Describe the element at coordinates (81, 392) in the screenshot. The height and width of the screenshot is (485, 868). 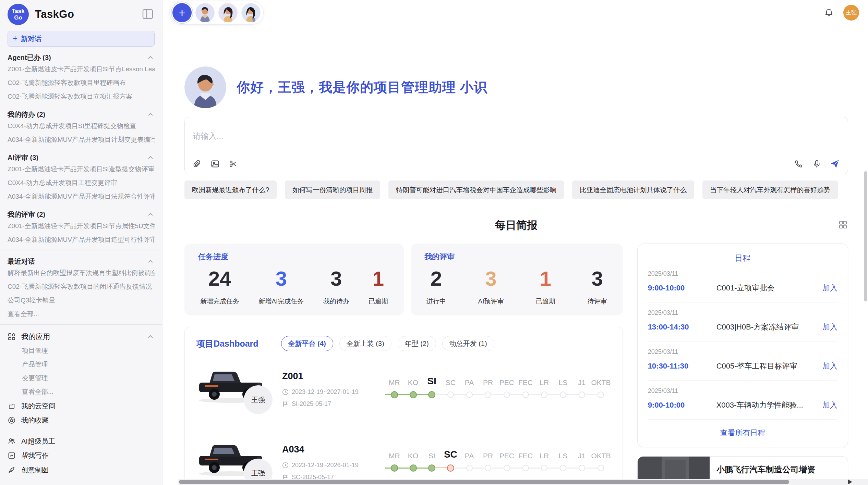
I see `app-items-view-all: 查看全部...` at that location.